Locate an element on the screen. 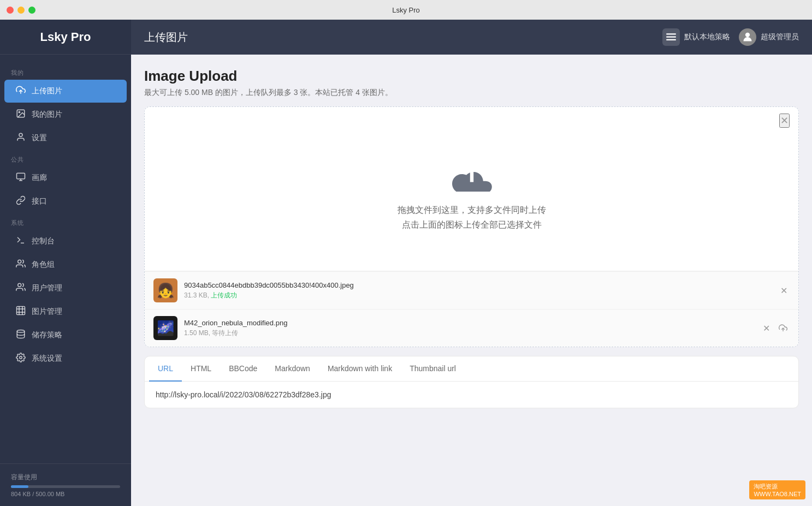 This screenshot has width=812, height=506. system-settings-icon is located at coordinates (21, 359).